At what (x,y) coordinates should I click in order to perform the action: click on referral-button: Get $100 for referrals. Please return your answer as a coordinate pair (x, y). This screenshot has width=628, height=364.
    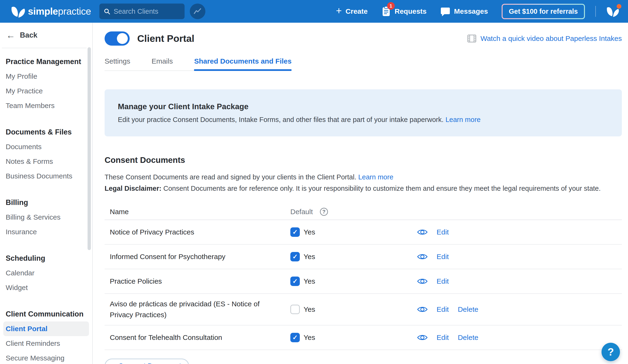
    Looking at the image, I should click on (543, 11).